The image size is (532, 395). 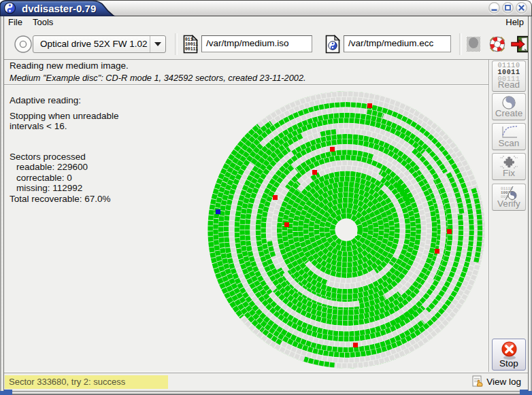 I want to click on svg-text: 10011, so click(x=192, y=45).